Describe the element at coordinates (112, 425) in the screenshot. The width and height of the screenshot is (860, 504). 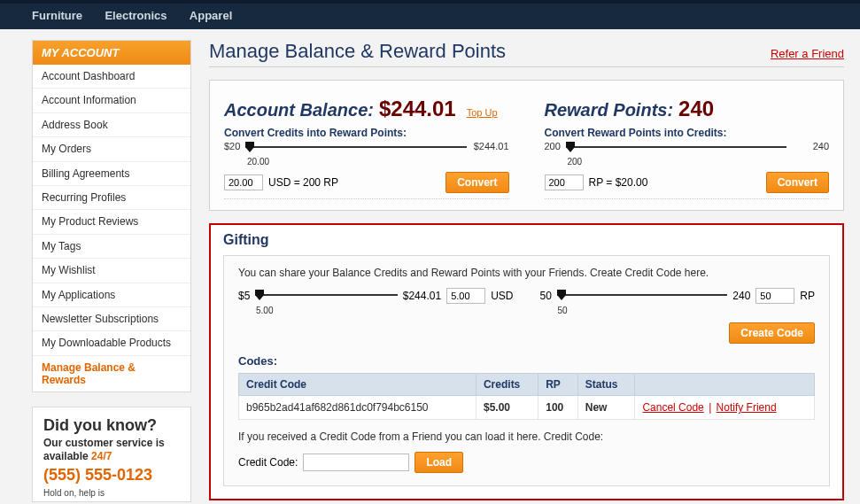
I see `dyk-heading: Did you know?` at that location.